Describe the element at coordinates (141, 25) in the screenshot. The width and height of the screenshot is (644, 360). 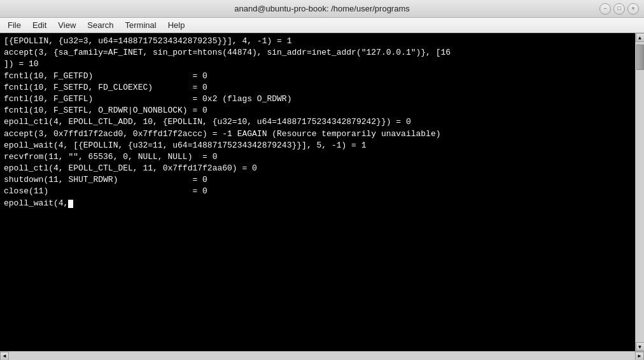
I see `menu-terminal: Terminal` at that location.